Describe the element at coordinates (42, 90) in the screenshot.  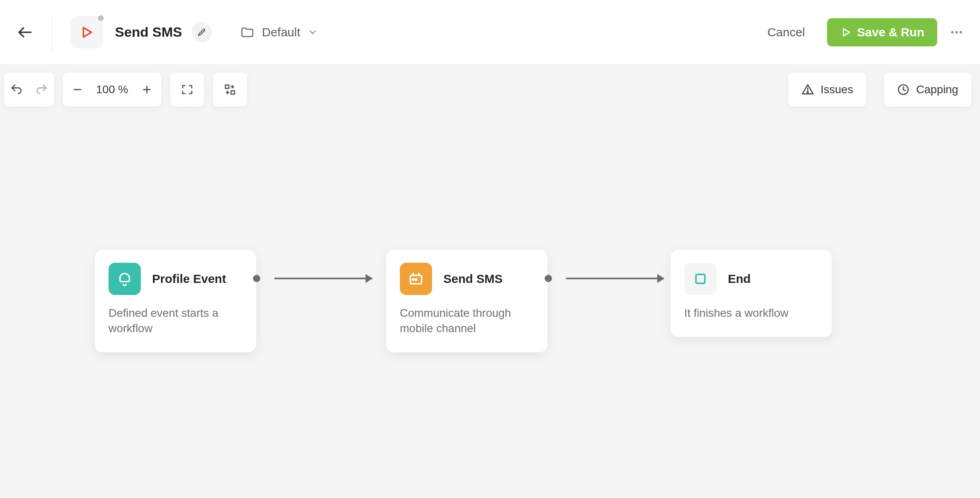
I see `redo-button` at that location.